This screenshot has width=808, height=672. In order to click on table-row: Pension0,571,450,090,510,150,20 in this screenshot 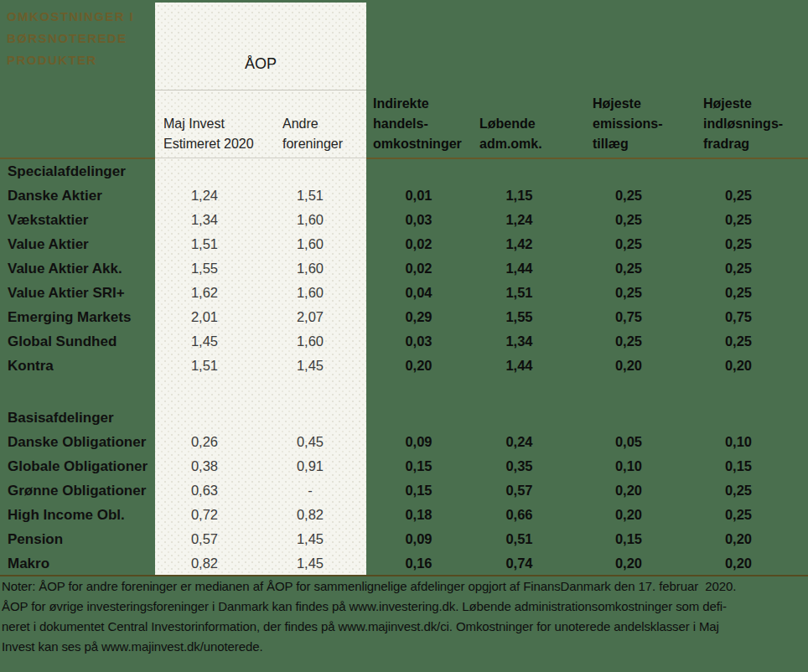, I will do `click(404, 540)`.